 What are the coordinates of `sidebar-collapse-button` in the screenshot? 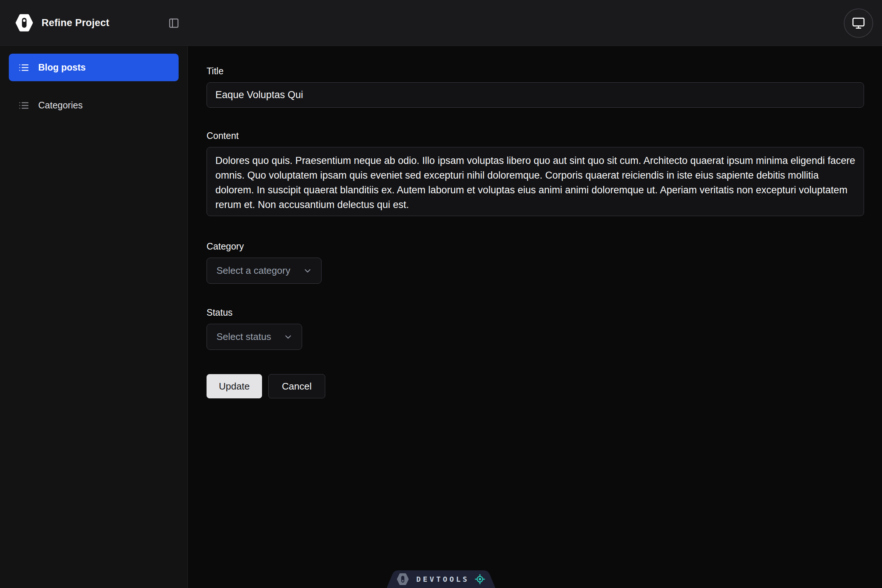 It's located at (174, 23).